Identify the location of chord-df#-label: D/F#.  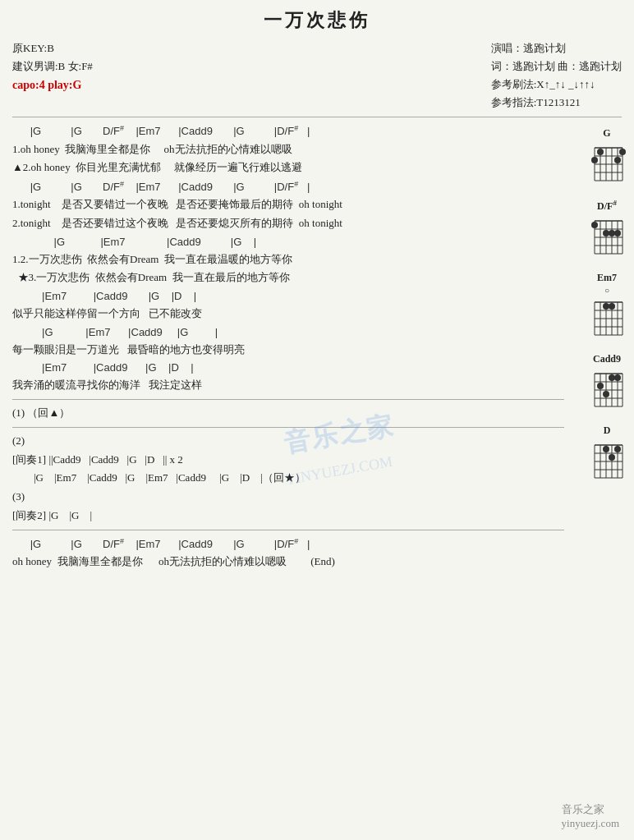
(607, 205).